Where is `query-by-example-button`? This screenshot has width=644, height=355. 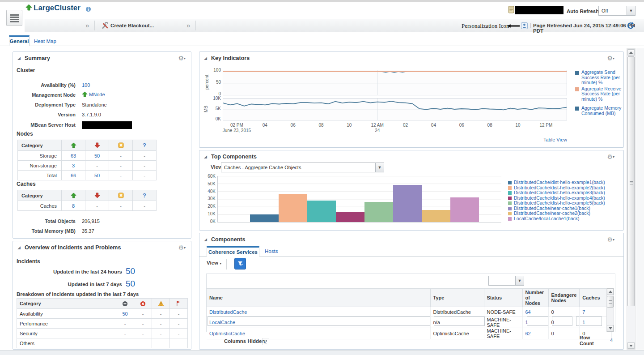 query-by-example-button is located at coordinates (240, 264).